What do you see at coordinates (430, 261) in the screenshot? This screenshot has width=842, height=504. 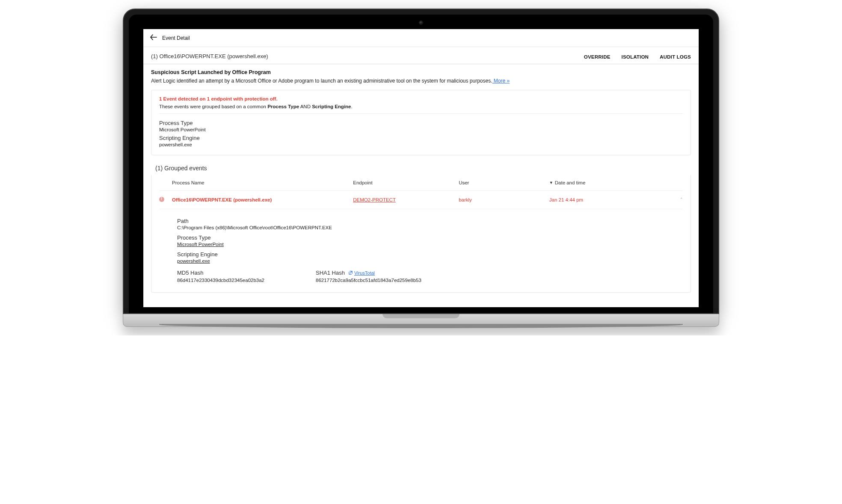 I see `detail-seng-value: powershell.exe` at bounding box center [430, 261].